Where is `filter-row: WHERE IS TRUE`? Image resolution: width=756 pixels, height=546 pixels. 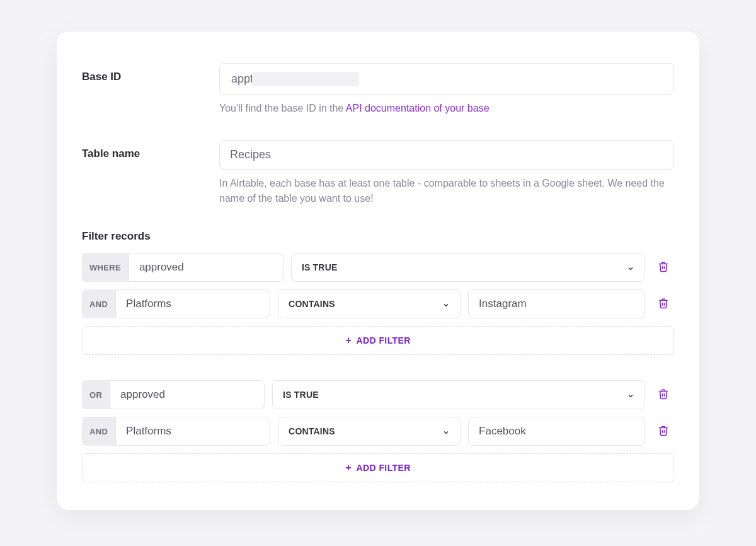
filter-row: WHERE IS TRUE is located at coordinates (378, 267).